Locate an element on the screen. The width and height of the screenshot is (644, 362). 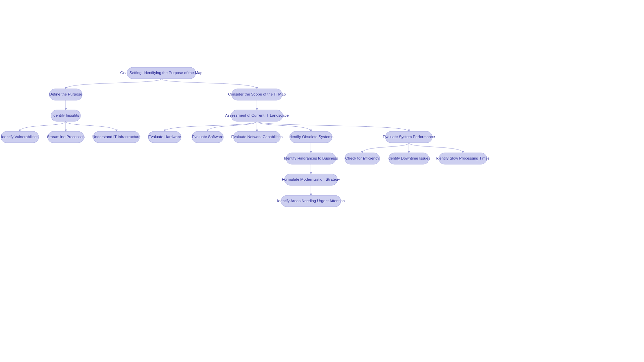
node-scope: Consider the Scope of the IT Map is located at coordinates (257, 95).